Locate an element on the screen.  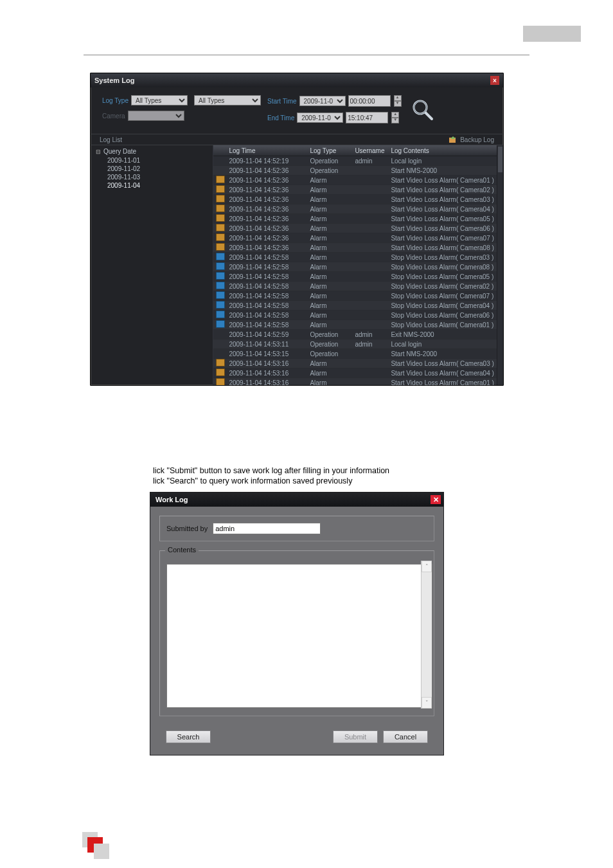
end-date-select: 2009-11-04 is located at coordinates (320, 118).